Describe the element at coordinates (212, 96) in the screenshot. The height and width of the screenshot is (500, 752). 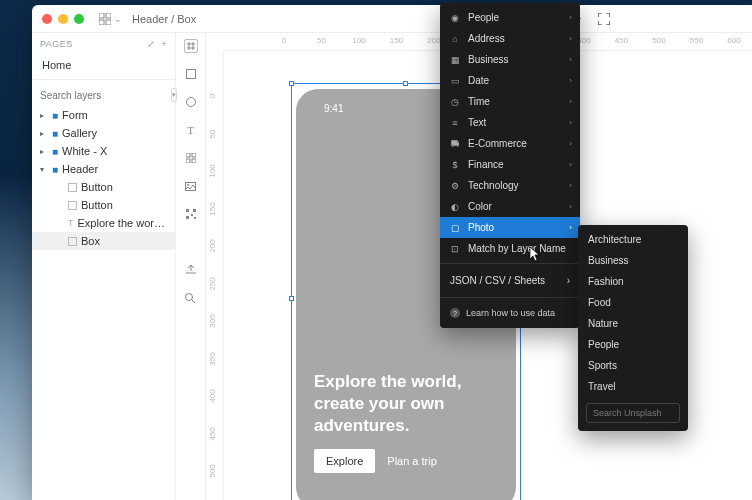
I see `ruler-tick: 0` at that location.